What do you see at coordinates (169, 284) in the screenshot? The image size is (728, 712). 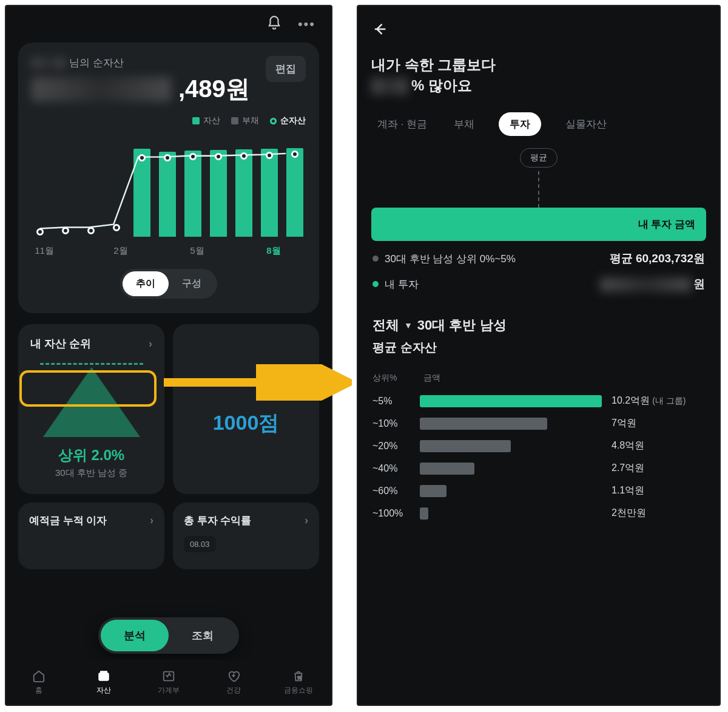 I see `chart-mode-toggle: 추이 구성` at bounding box center [169, 284].